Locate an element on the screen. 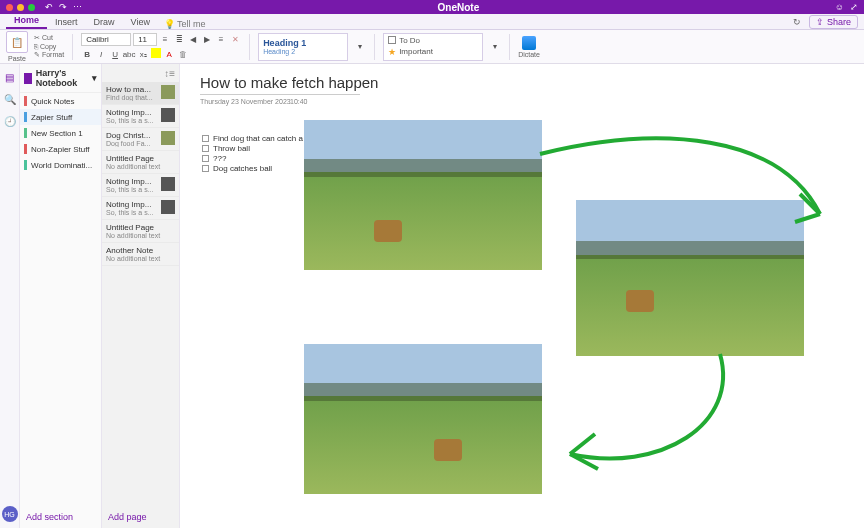 The image size is (864, 528). nav-rail: ▤ 🔍 🕘 HG is located at coordinates (10, 296).